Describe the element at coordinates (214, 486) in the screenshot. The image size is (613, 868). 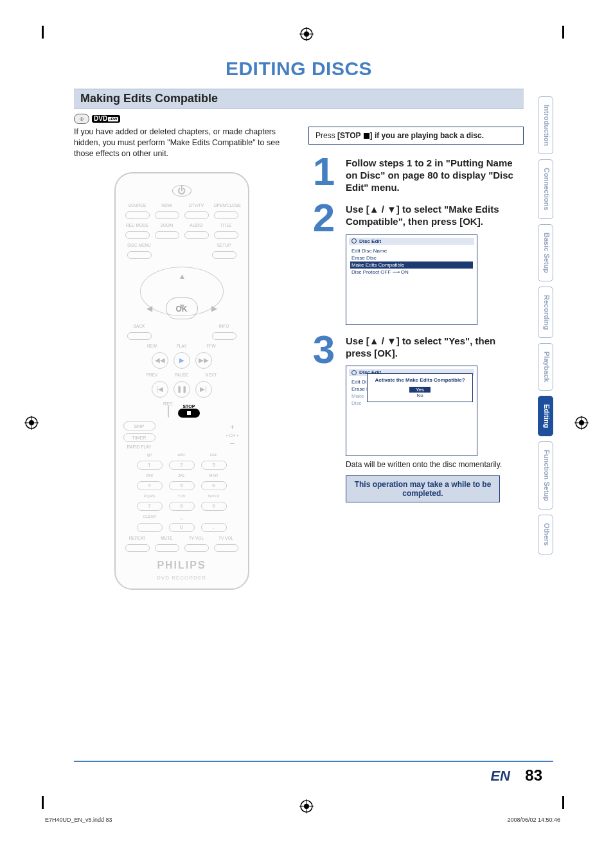
I see `num-button: 6` at that location.